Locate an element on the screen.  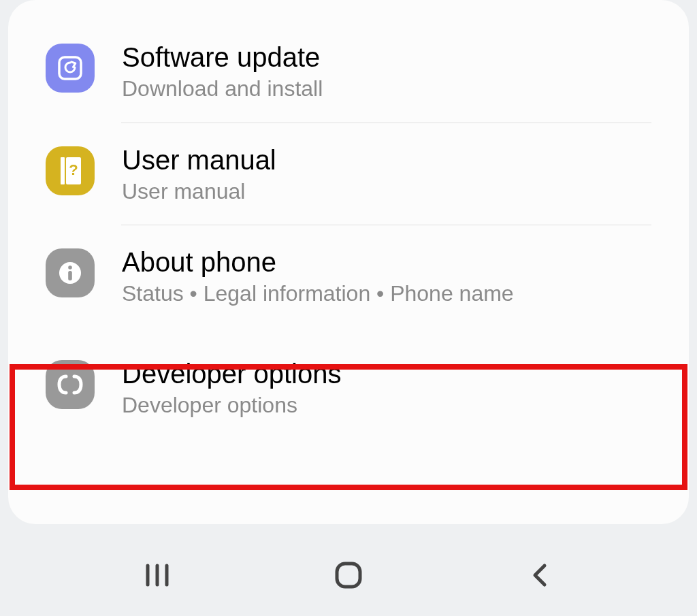
developer-icon is located at coordinates (70, 385).